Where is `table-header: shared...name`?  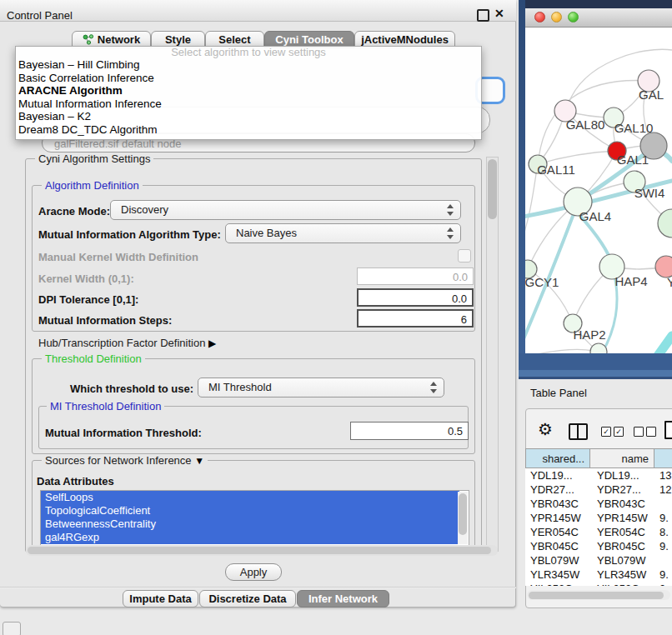
table-header: shared...name is located at coordinates (599, 458).